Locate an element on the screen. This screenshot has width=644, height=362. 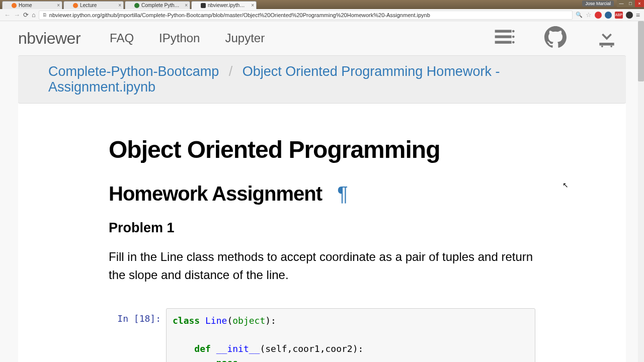
scrollbar-thumb is located at coordinates (641, 51).